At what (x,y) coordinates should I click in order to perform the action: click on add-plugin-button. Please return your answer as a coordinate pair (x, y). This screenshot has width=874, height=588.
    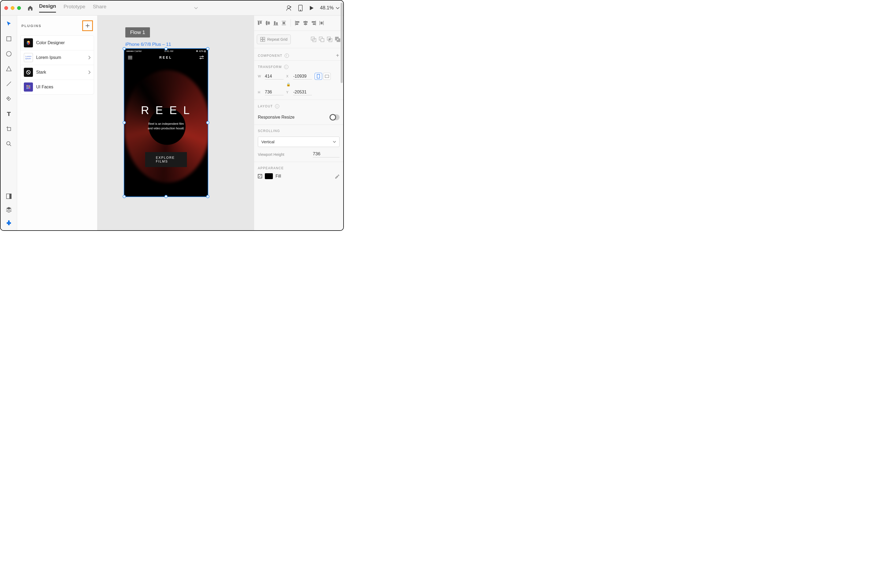
    Looking at the image, I should click on (88, 26).